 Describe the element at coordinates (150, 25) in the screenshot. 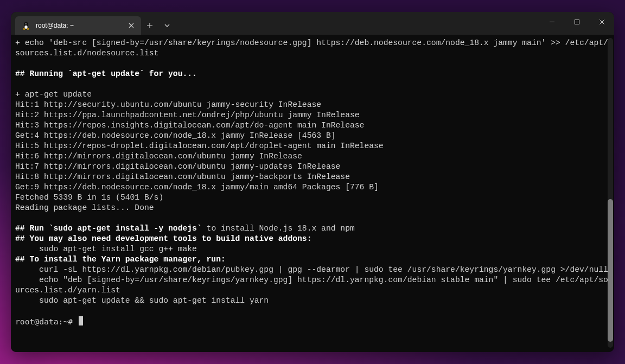

I see `new-tab-button` at that location.